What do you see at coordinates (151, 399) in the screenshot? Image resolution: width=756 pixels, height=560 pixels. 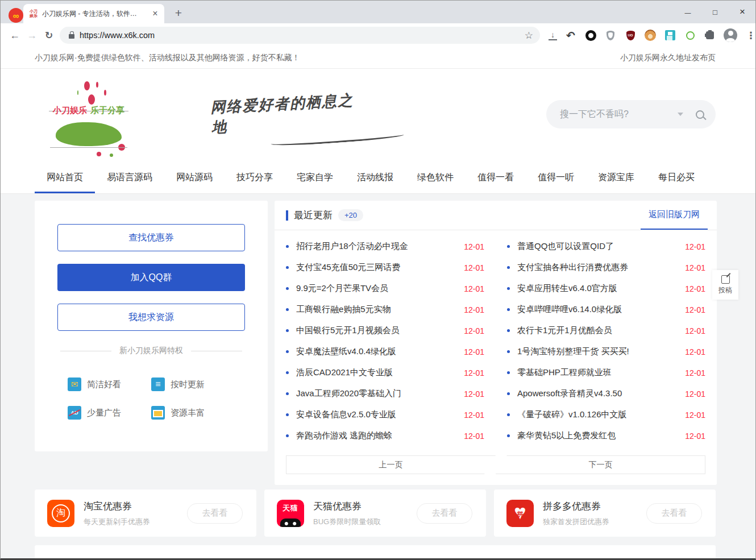 I see `feature-grid: 简洁好看 按时更新 少量广告` at bounding box center [151, 399].